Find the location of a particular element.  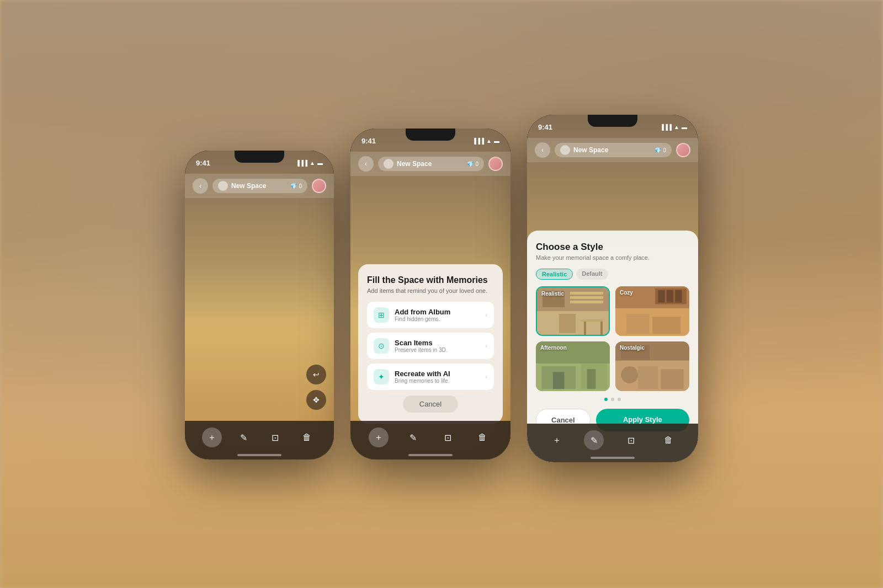

trash-icon-right: 🗑 is located at coordinates (668, 440).